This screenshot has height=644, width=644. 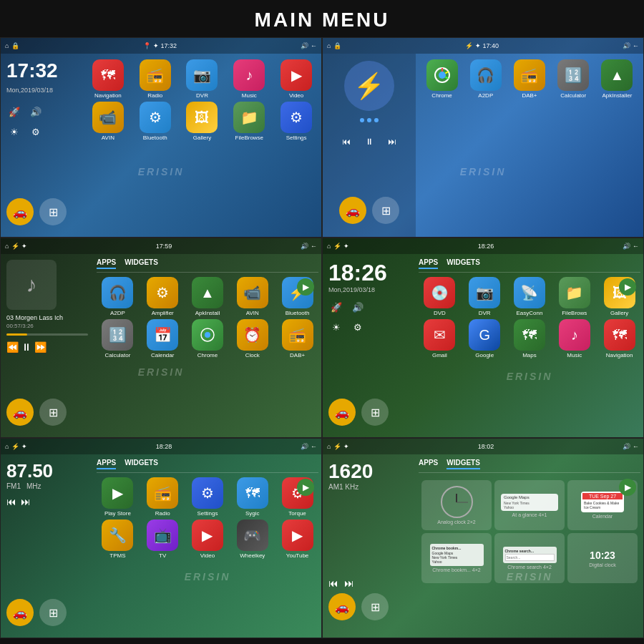 What do you see at coordinates (208, 339) in the screenshot?
I see `app-chrome-3: Chrome` at bounding box center [208, 339].